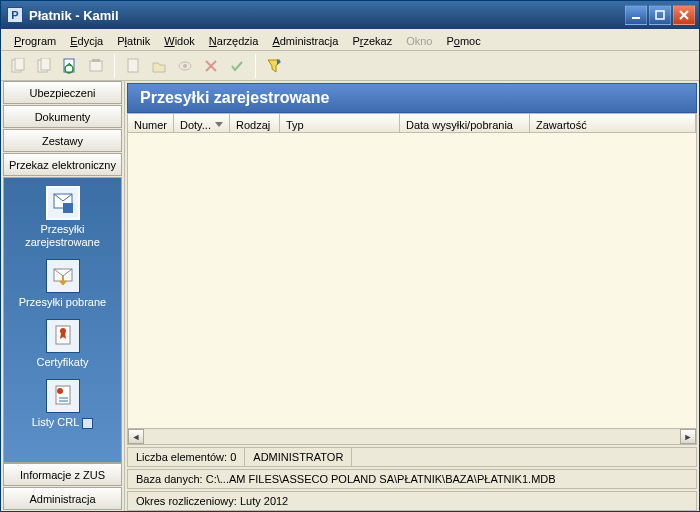  I want to click on status-row-1: Liczba elementów: 0 ADMINISTRATOR, so click(412, 457).